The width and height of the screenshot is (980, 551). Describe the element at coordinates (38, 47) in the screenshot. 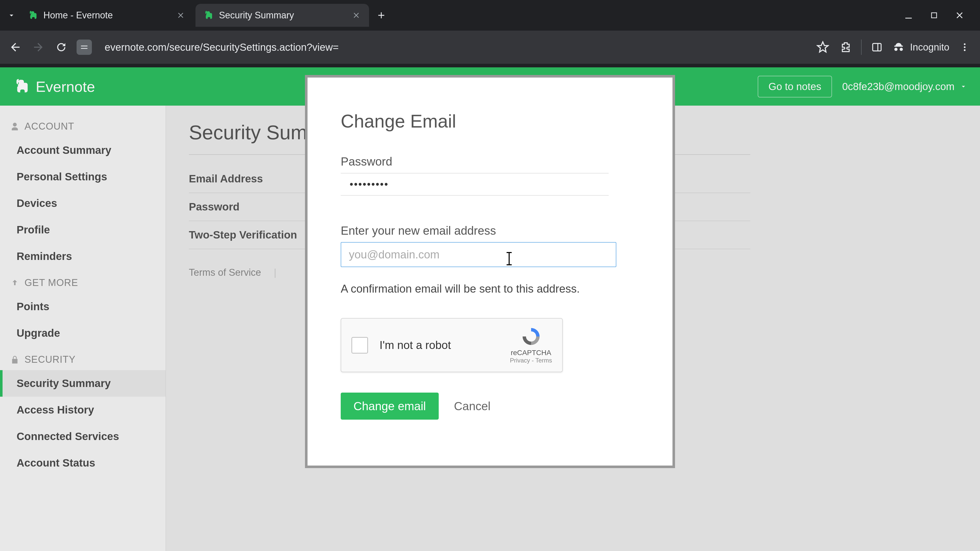

I see `forward-button` at that location.